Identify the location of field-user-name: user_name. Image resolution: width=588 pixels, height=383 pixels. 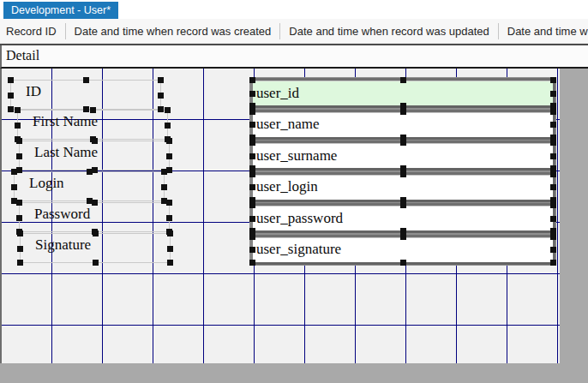
(403, 125).